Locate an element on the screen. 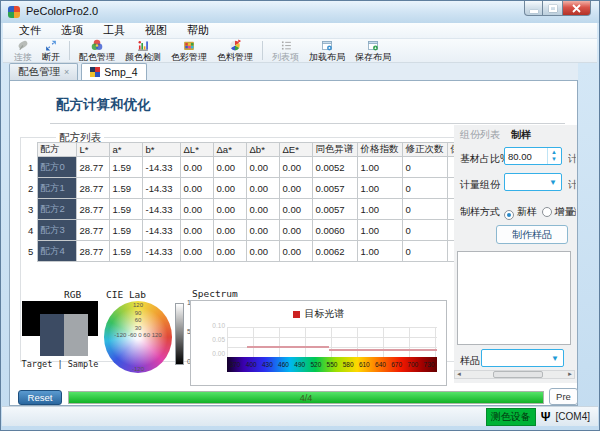  column-header: ΔE* is located at coordinates (296, 150).